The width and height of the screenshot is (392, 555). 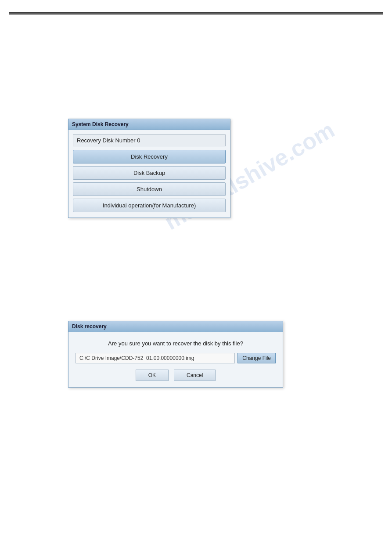 I want to click on dialog2-content: Are you sure you want to recover the dis…, so click(x=176, y=359).